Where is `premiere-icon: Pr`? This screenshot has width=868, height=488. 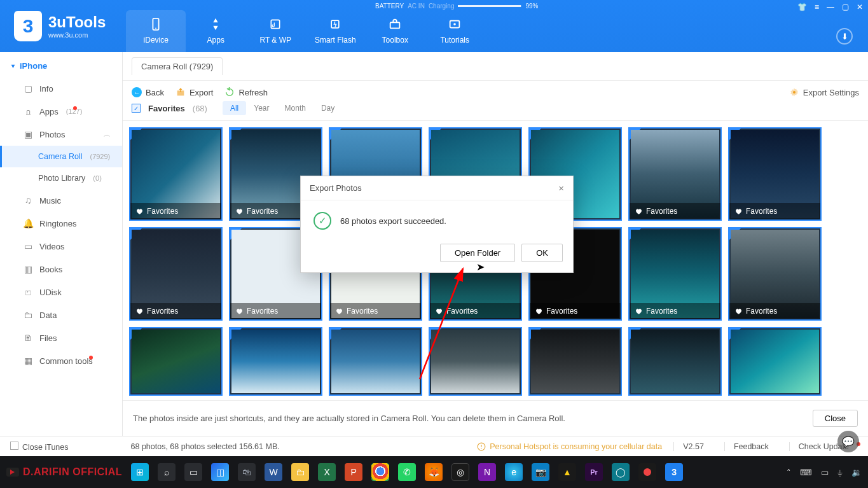 premiere-icon: Pr is located at coordinates (594, 472).